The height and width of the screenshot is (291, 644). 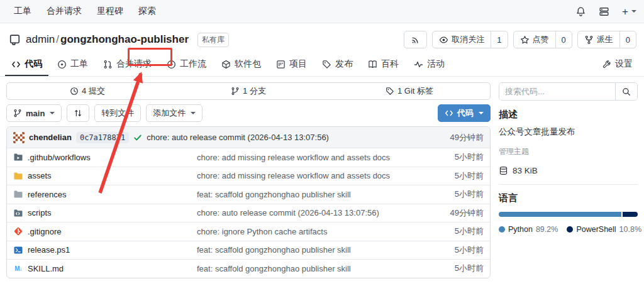 What do you see at coordinates (569, 180) in the screenshot?
I see `repo-sidebar: 描述 公众号文章批量发布 管理主题 83 KiB 语言 Python 89.2%…` at bounding box center [569, 180].